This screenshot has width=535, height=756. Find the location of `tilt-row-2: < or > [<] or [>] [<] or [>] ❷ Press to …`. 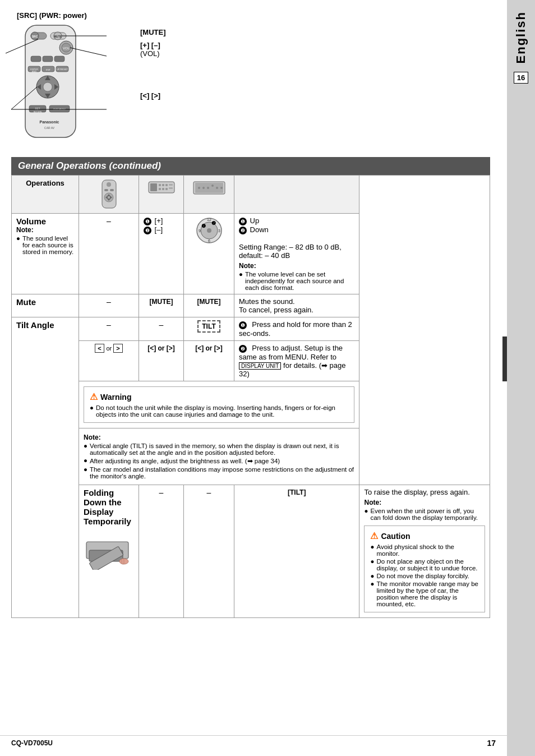

tilt-row-2: < or > [<] or [>] [<] or [>] ❷ Press to … is located at coordinates (251, 361).